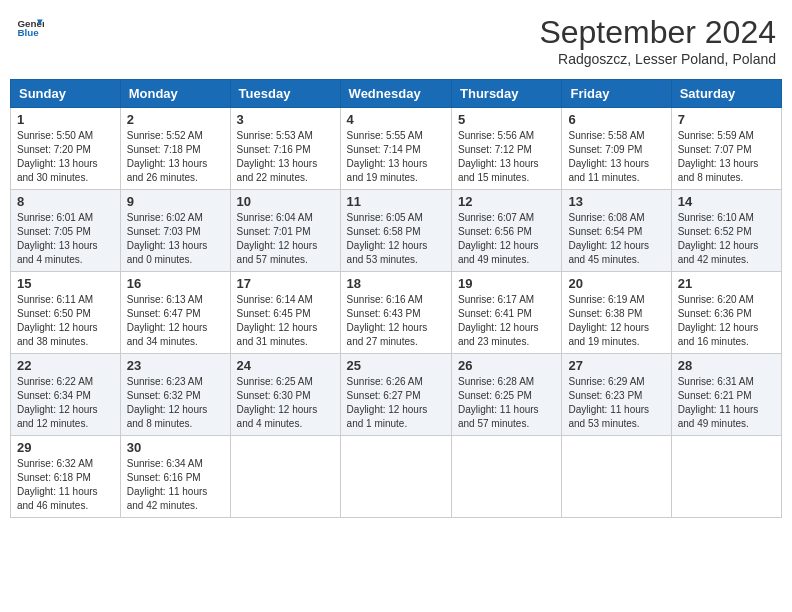 This screenshot has height=612, width=792. I want to click on calendar-cell: 10Sunrise: 6:04 AM Sunset: 7:01 PM Dayli…, so click(285, 231).